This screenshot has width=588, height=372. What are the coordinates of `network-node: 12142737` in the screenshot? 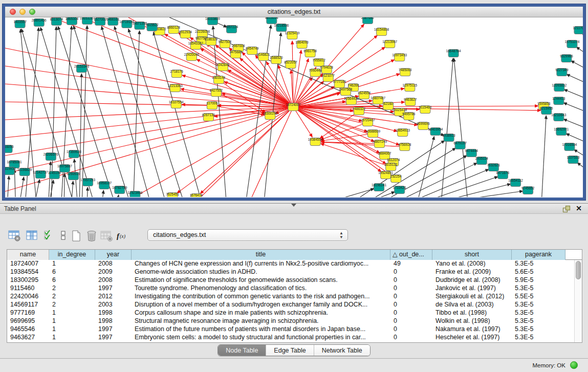 It's located at (41, 174).